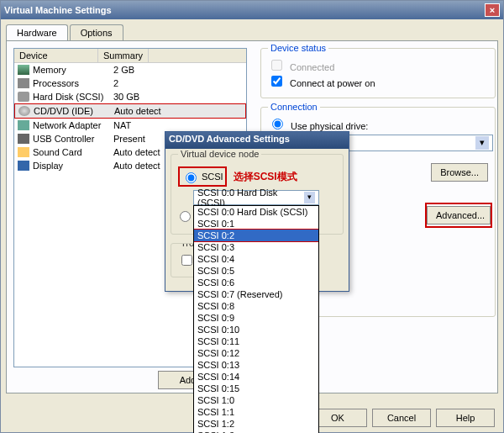 The image size is (504, 433). Describe the element at coordinates (252, 32) in the screenshot. I see `tabs: Hardware Options` at that location.